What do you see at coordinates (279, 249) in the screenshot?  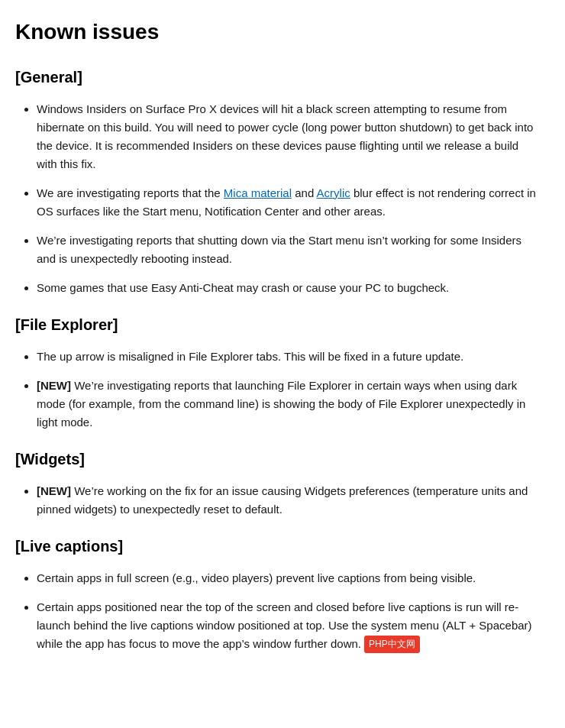 I see `item-text: We’re investigating reports that shuttin…` at bounding box center [279, 249].